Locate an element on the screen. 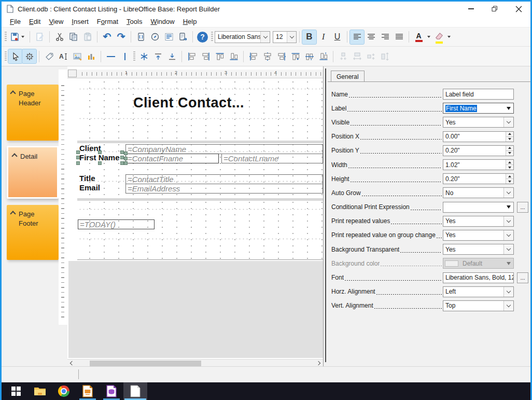 This screenshot has height=400, width=532. page-footer-section-card: Page Footer is located at coordinates (33, 232).